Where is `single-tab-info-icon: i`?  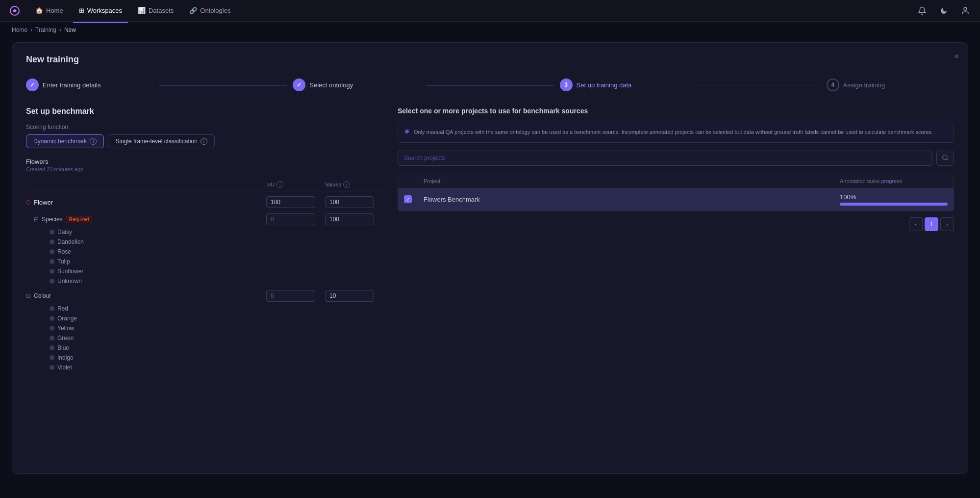 single-tab-info-icon: i is located at coordinates (204, 141).